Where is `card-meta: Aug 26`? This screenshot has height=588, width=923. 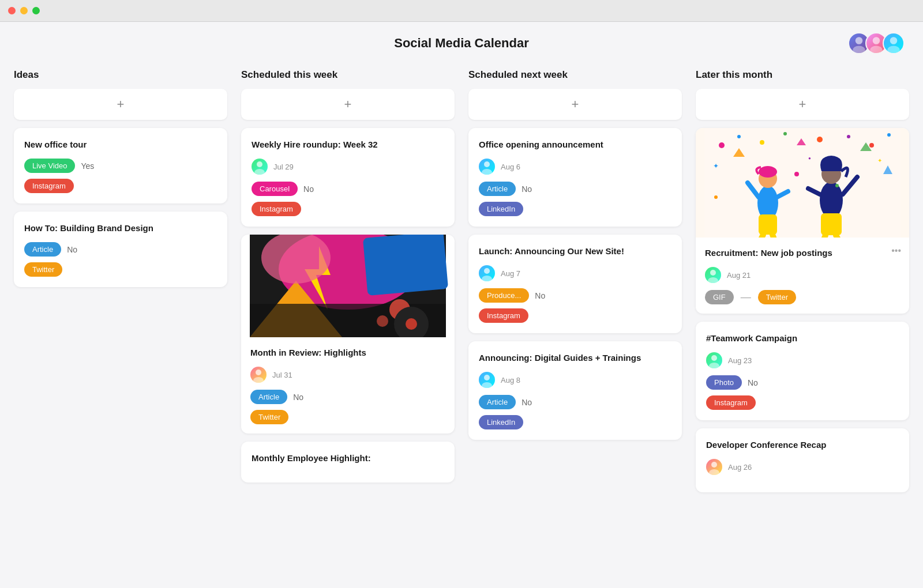 card-meta: Aug 26 is located at coordinates (802, 467).